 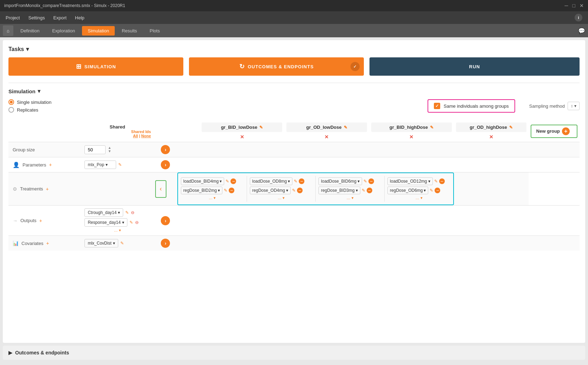 What do you see at coordinates (365, 181) in the screenshot?
I see `treatment-3-1-edit: ✎` at bounding box center [365, 181].